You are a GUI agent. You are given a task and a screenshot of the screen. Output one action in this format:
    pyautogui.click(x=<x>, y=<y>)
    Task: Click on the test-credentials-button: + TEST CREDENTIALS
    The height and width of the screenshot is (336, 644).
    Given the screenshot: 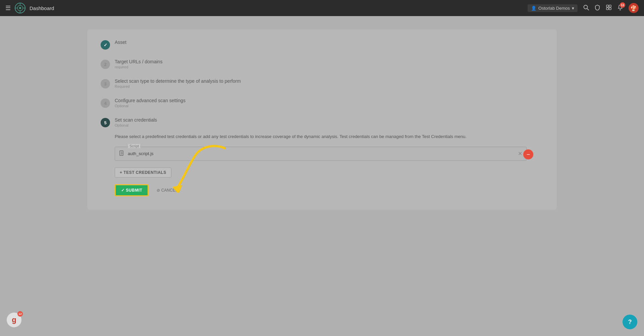 What is the action you would take?
    pyautogui.click(x=143, y=173)
    